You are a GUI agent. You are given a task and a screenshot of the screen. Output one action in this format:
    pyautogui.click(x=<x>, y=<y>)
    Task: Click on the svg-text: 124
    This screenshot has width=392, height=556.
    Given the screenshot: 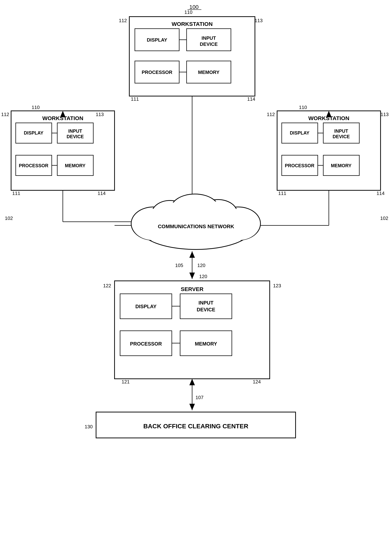 What is the action you would take?
    pyautogui.click(x=257, y=382)
    